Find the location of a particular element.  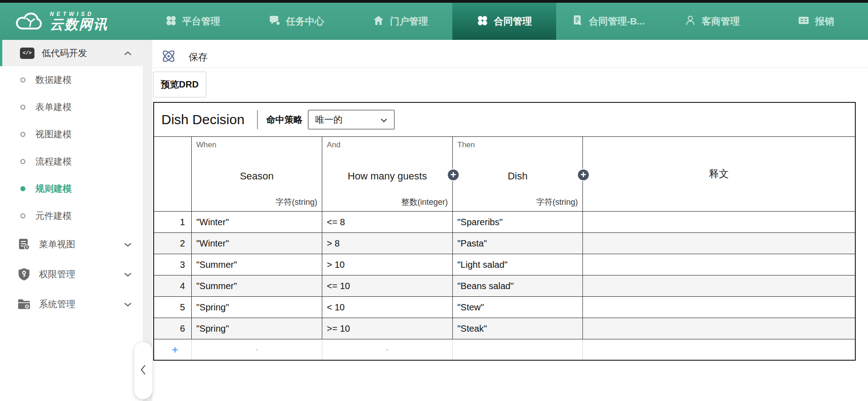

top-menu: 平台管理 任务中心 门户管理 合同管理 合同管理-B... 客商管理 报销 is located at coordinates (504, 21).